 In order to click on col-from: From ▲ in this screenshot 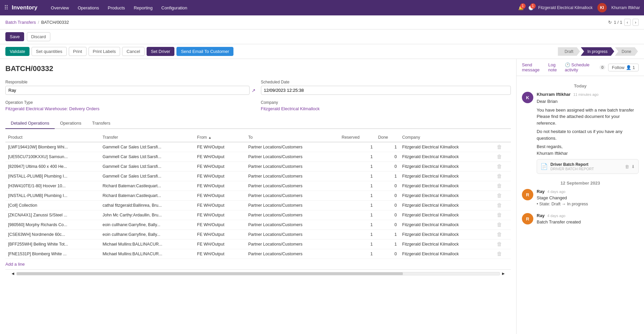, I will do `click(220, 137)`.